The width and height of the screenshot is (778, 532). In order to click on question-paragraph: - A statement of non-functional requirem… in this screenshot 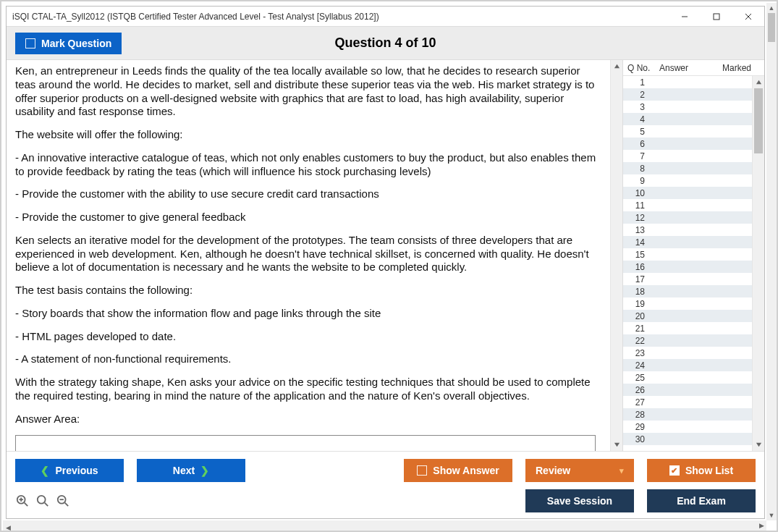, I will do `click(308, 359)`.